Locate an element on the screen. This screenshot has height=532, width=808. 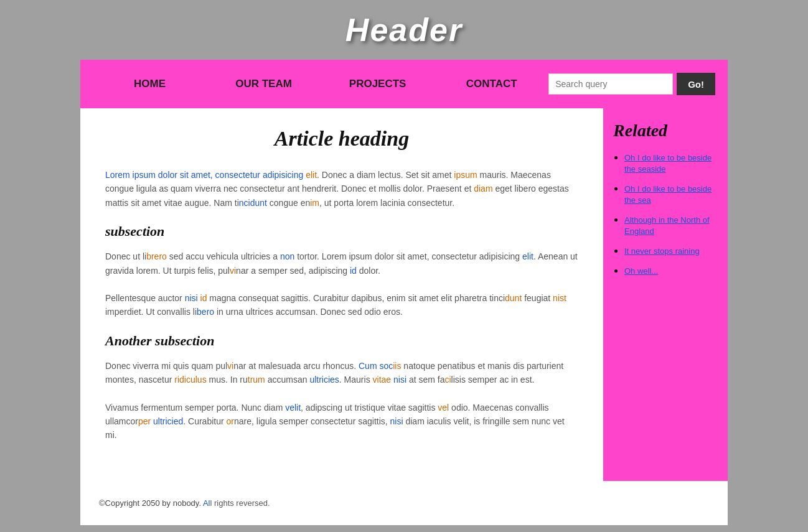
sidebar-link-item-4: It never stops raining is located at coordinates (671, 251).